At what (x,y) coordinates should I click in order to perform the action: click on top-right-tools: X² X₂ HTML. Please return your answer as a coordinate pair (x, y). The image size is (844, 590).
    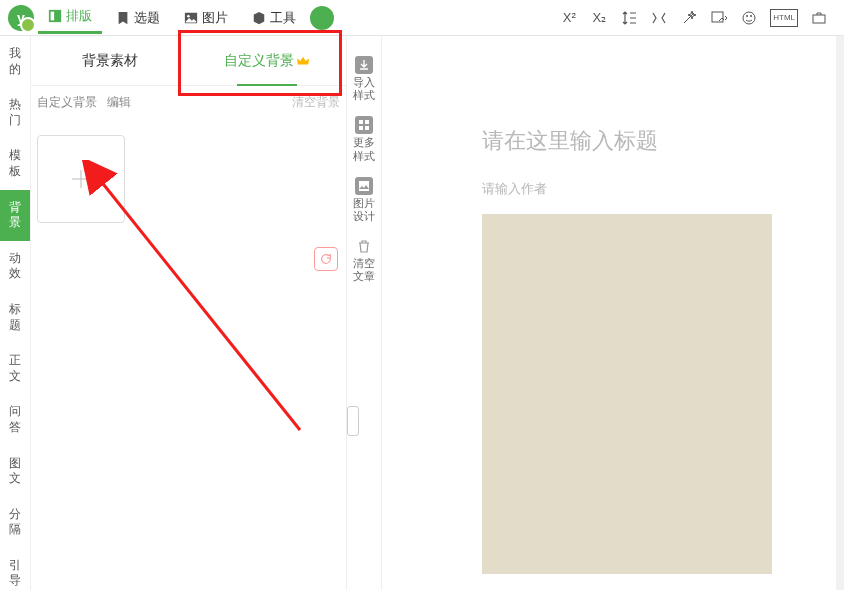
    Looking at the image, I should click on (698, 18).